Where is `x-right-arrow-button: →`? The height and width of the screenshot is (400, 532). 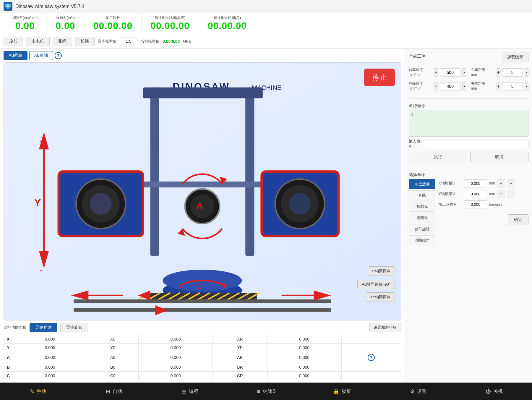 x-right-arrow-button: → is located at coordinates (511, 183).